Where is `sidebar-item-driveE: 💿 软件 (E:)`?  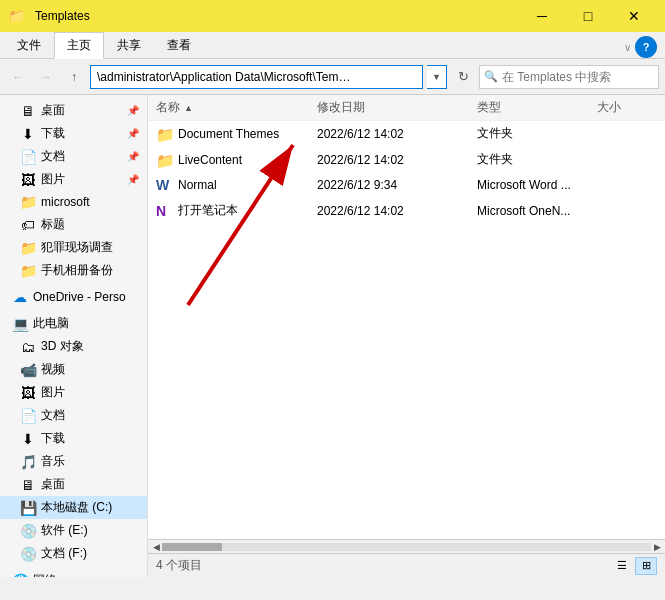
sidebar-item-driveE: 💿 软件 (E:) is located at coordinates (74, 530).